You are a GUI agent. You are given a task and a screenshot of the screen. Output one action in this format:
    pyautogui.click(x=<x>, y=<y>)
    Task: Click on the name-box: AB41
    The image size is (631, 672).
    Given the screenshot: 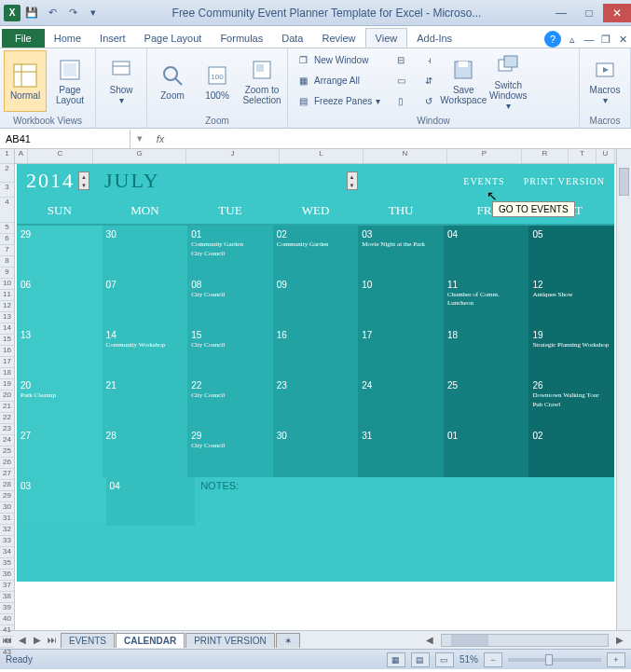 What is the action you would take?
    pyautogui.click(x=65, y=139)
    